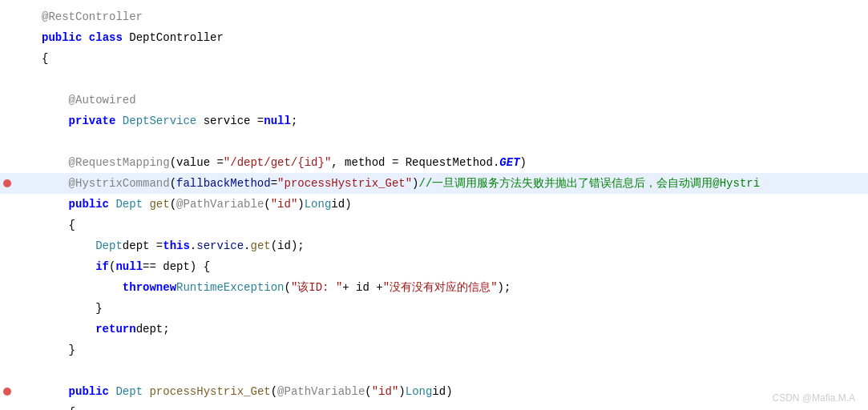 This screenshot has width=868, height=410. Describe the element at coordinates (277, 121) in the screenshot. I see `token: null` at that location.